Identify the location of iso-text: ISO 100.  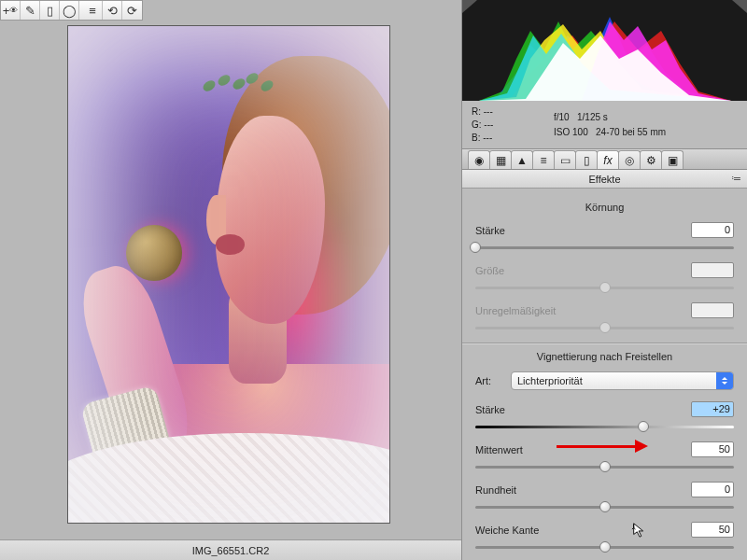
(571, 133).